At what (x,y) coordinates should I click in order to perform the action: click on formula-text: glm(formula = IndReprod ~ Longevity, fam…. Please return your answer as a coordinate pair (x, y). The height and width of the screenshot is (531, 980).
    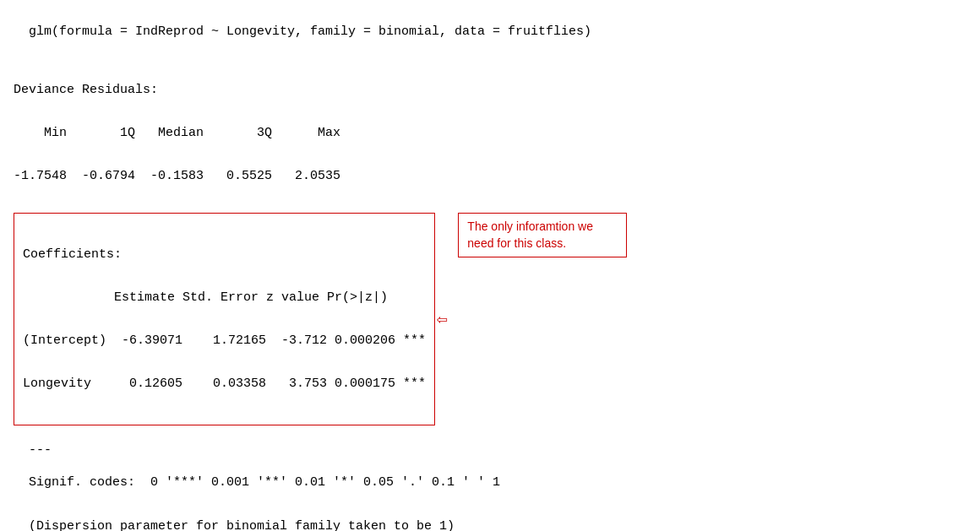
    Looking at the image, I should click on (310, 32).